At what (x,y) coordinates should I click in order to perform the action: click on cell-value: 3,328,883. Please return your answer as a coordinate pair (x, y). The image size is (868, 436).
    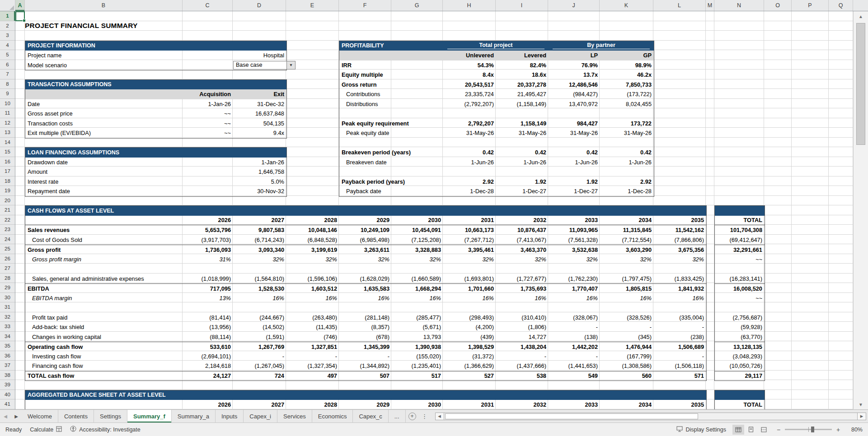
    Looking at the image, I should click on (418, 250).